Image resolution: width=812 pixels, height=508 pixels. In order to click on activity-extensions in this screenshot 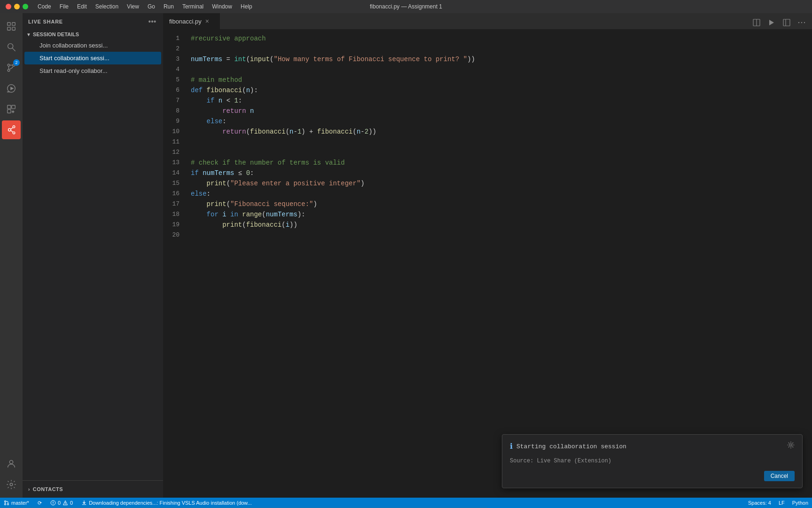, I will do `click(11, 109)`.